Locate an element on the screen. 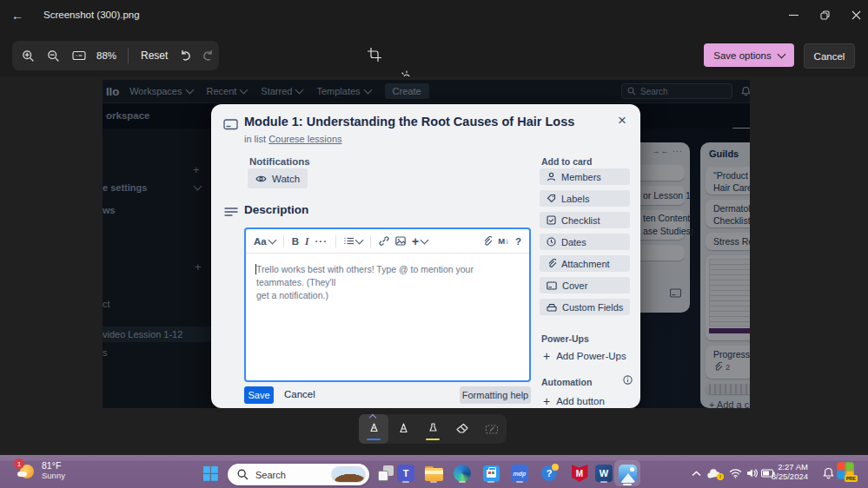  dates-button: Dates is located at coordinates (585, 241).